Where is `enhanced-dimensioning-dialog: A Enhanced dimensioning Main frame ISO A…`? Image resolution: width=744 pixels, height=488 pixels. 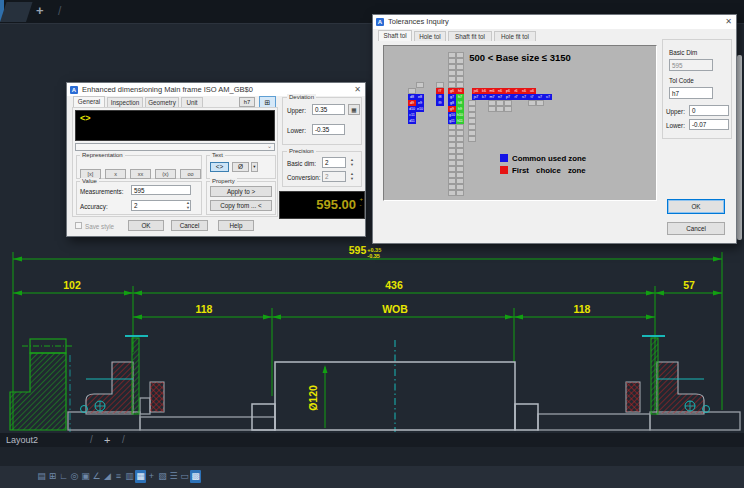
enhanced-dimensioning-dialog: A Enhanced dimensioning Main frame ISO A… is located at coordinates (216, 160).